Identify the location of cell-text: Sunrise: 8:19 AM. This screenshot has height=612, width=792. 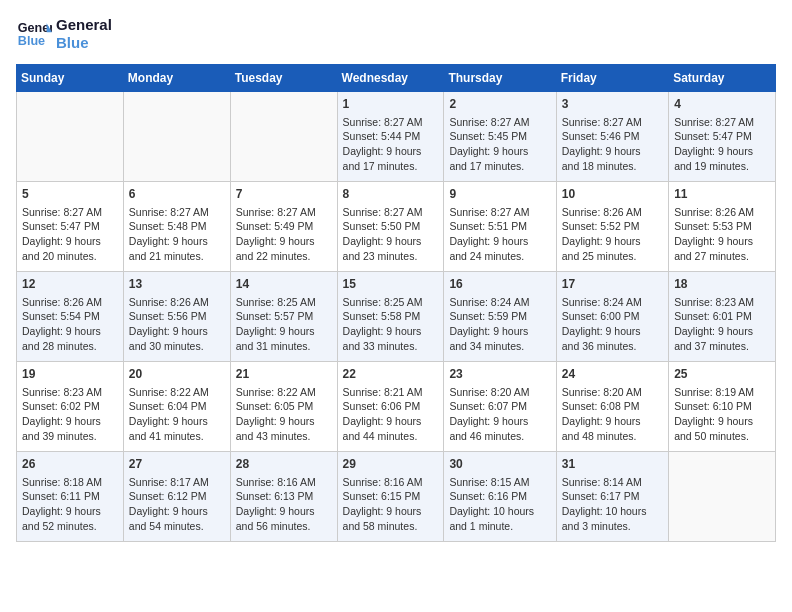
(722, 392).